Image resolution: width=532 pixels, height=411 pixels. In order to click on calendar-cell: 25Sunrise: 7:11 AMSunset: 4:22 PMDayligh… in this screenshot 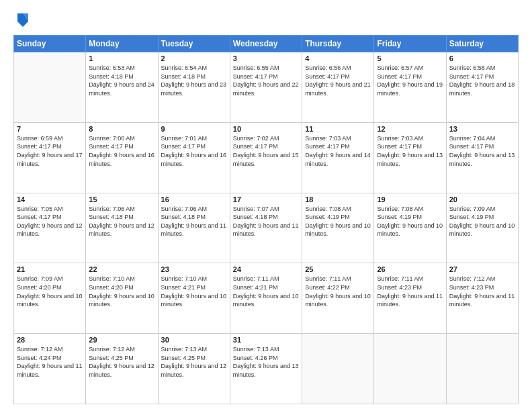, I will do `click(339, 298)`.